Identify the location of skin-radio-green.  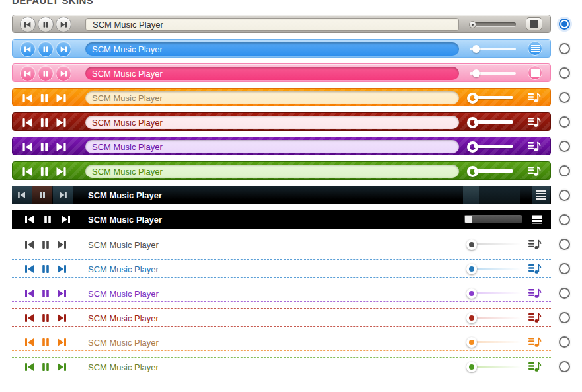
(565, 171).